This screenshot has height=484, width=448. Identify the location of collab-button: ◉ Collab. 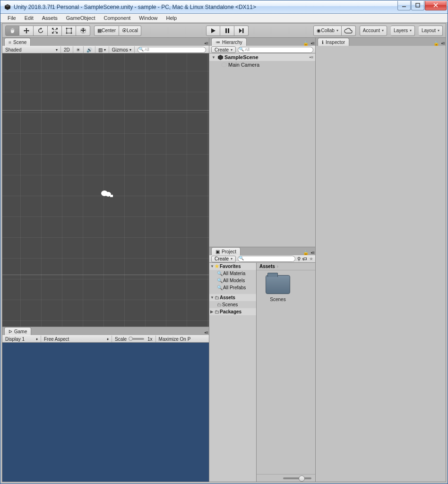
(327, 31).